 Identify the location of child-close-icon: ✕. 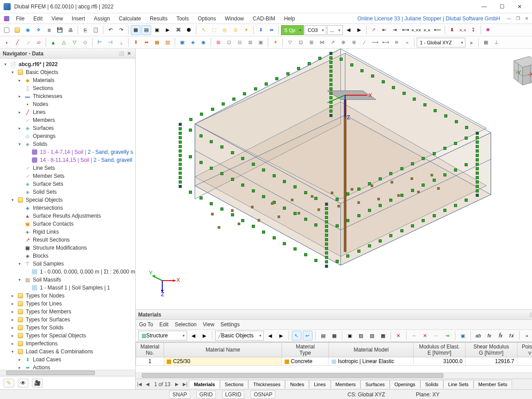
(527, 19).